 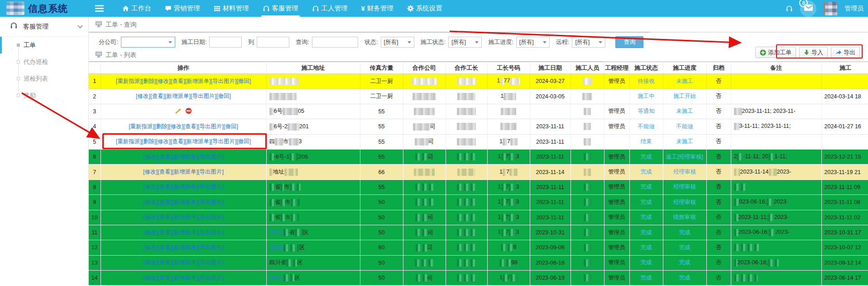 I want to click on pencil-icon, so click(x=178, y=111).